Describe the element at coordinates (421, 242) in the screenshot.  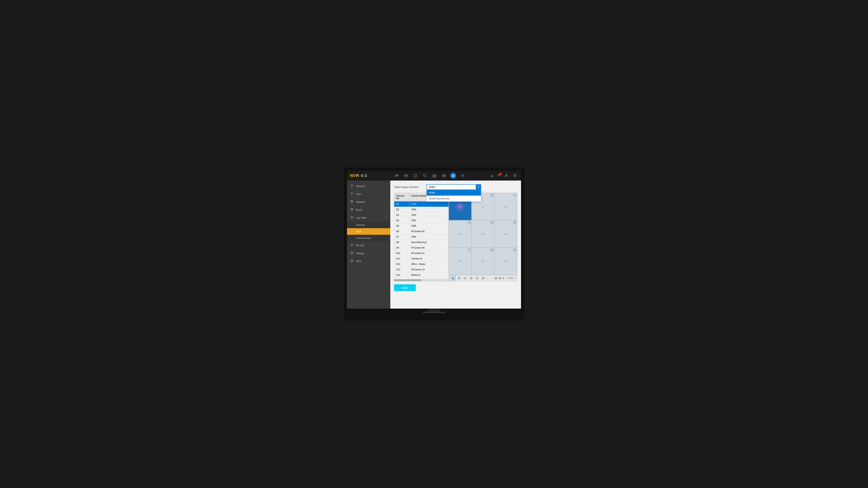
I see `table-row: D8 East Wing 4mp` at that location.